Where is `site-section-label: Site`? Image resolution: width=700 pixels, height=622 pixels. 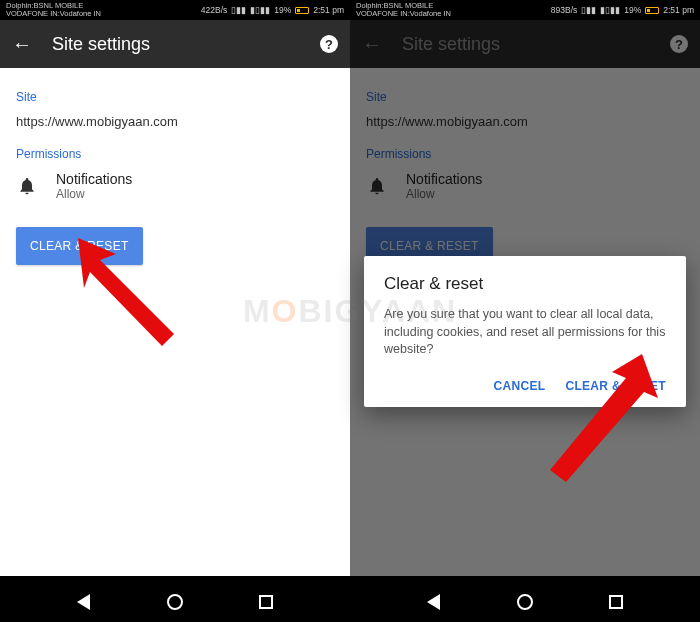 site-section-label: Site is located at coordinates (175, 97).